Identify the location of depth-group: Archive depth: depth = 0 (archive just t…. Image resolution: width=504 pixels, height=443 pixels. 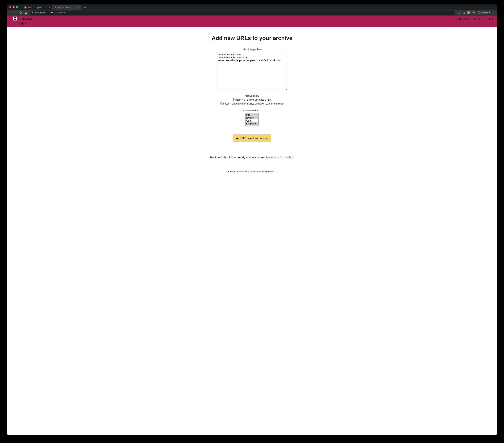
(252, 100).